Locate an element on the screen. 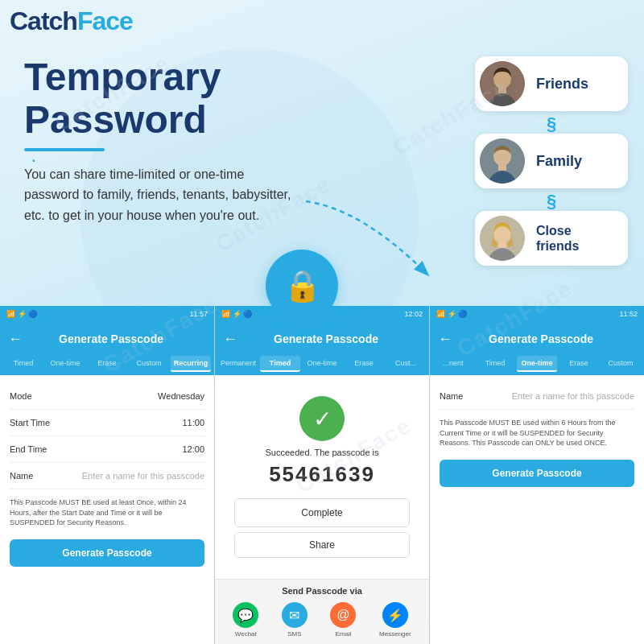 The width and height of the screenshot is (644, 644). phone1-tab-onetime: One-time is located at coordinates (65, 364).